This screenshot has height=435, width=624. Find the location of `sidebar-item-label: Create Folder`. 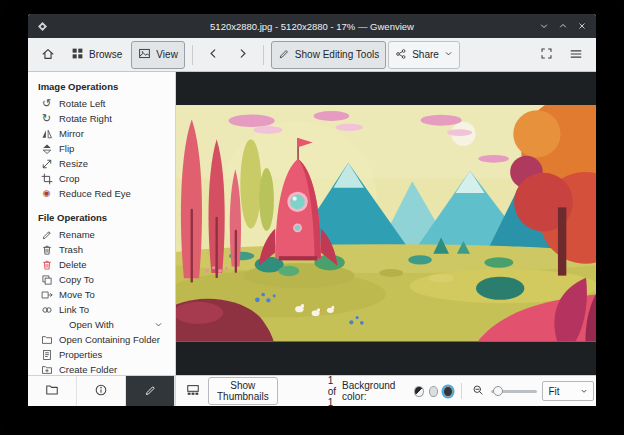

sidebar-item-label: Create Folder is located at coordinates (88, 370).